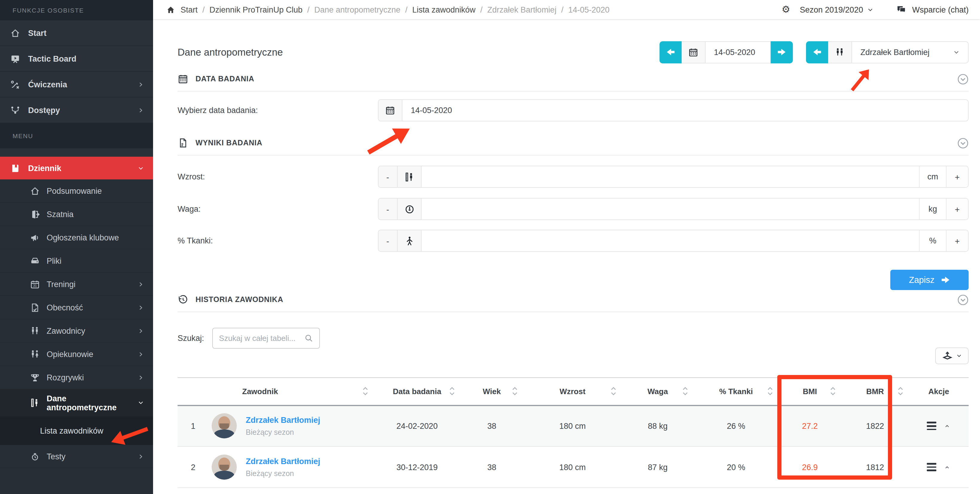  Describe the element at coordinates (573, 467) in the screenshot. I see `cell-height: 180 cm` at that location.